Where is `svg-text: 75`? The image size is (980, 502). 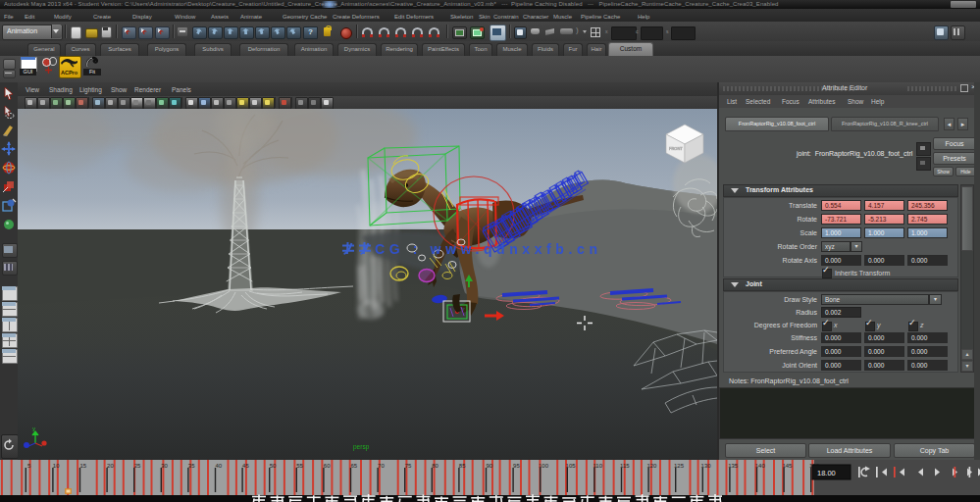
svg-text: 75 is located at coordinates (408, 466).